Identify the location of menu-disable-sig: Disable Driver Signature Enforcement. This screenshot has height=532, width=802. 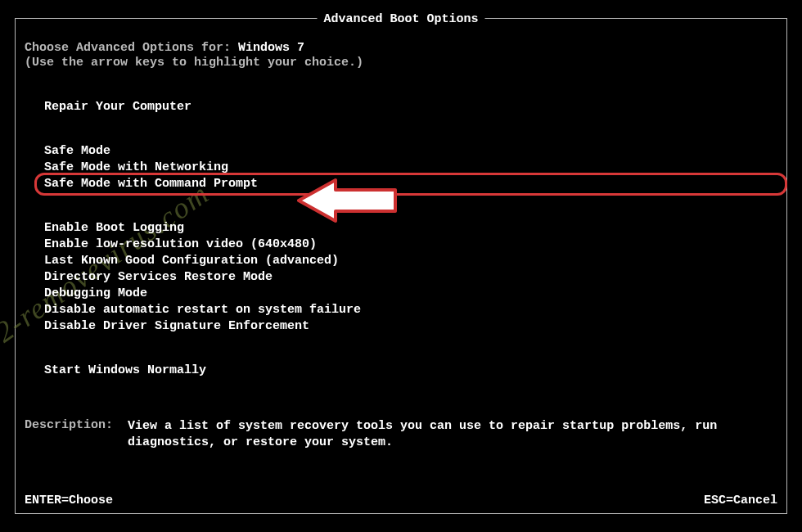
(177, 327).